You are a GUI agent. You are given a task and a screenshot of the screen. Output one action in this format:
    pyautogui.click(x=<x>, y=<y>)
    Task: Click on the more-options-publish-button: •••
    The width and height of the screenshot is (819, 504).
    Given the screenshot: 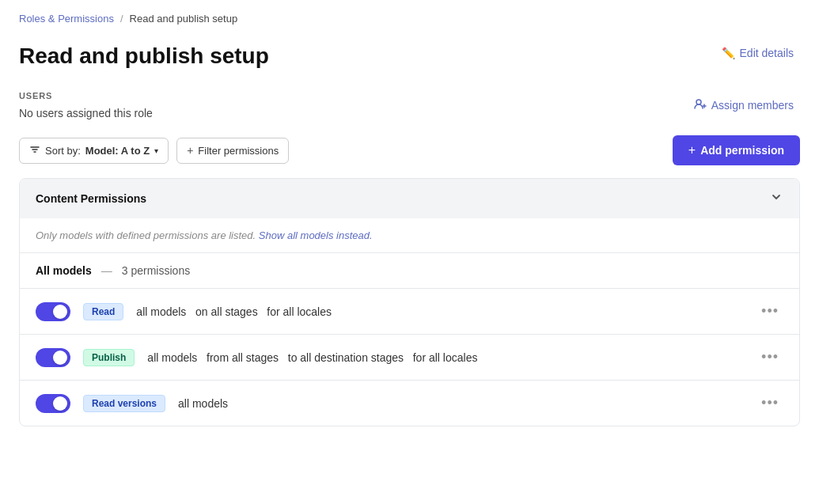 What is the action you would take?
    pyautogui.click(x=770, y=358)
    